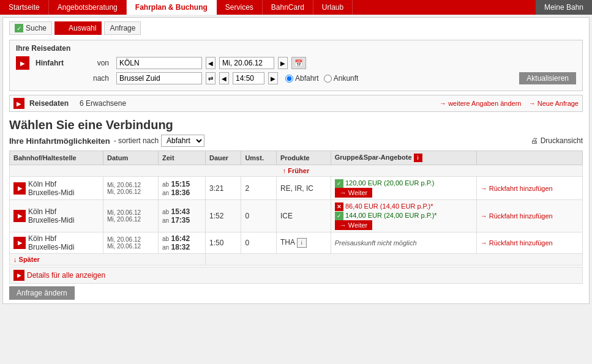 This screenshot has height=364, width=592. What do you see at coordinates (171, 7) in the screenshot?
I see `nav-fahrplan-buchung: Fahrplan & Buchung` at bounding box center [171, 7].